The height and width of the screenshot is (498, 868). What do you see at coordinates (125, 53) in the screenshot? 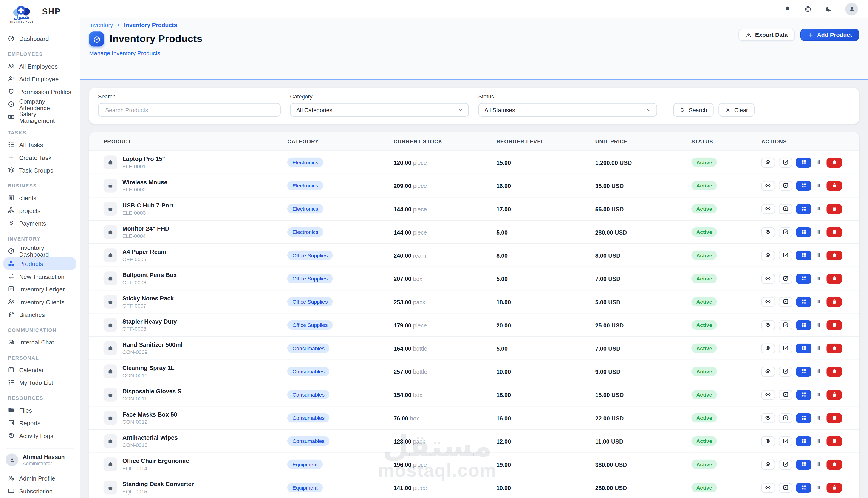
I see `manage-inventory-products-link: Manage Inventory Products` at bounding box center [125, 53].